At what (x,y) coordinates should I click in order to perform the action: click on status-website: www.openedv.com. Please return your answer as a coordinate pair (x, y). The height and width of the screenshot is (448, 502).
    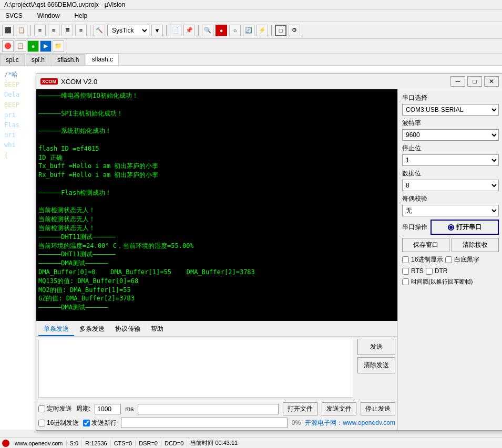
    Looking at the image, I should click on (39, 443).